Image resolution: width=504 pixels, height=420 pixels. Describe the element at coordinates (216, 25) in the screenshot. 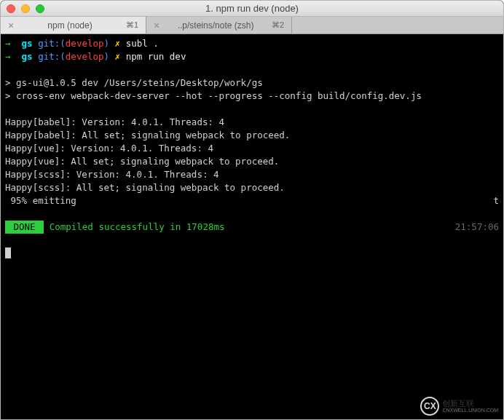

I see `tab-label: ..p/steins/note (zsh)` at that location.